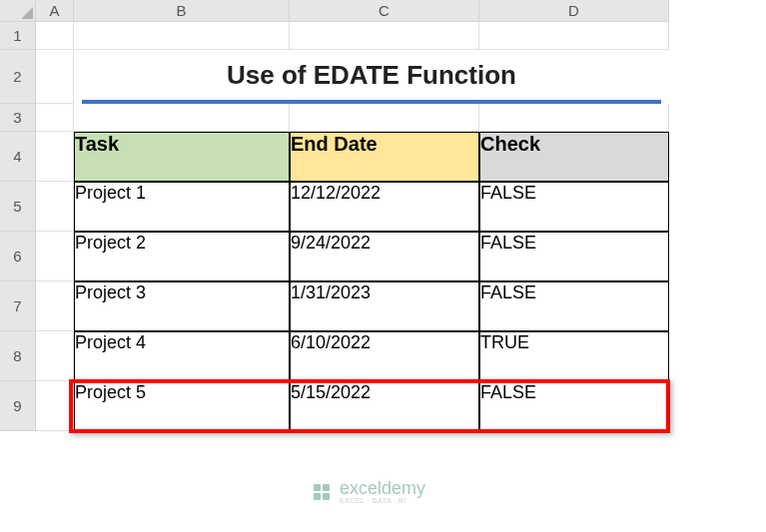 Image resolution: width=766 pixels, height=532 pixels. Describe the element at coordinates (383, 488) in the screenshot. I see `watermark-name: exceldemy` at that location.